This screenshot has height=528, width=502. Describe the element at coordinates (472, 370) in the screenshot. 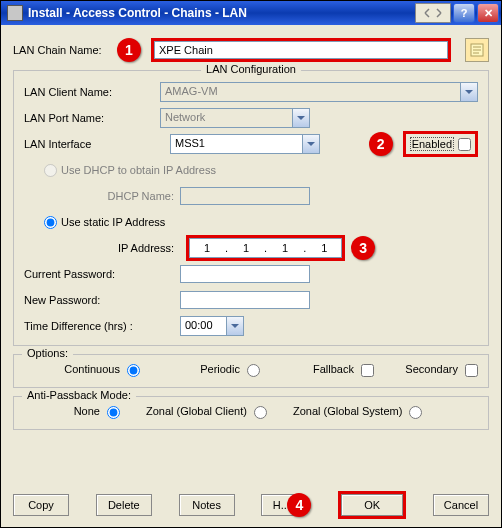

I see `secondary-checkbox` at that location.